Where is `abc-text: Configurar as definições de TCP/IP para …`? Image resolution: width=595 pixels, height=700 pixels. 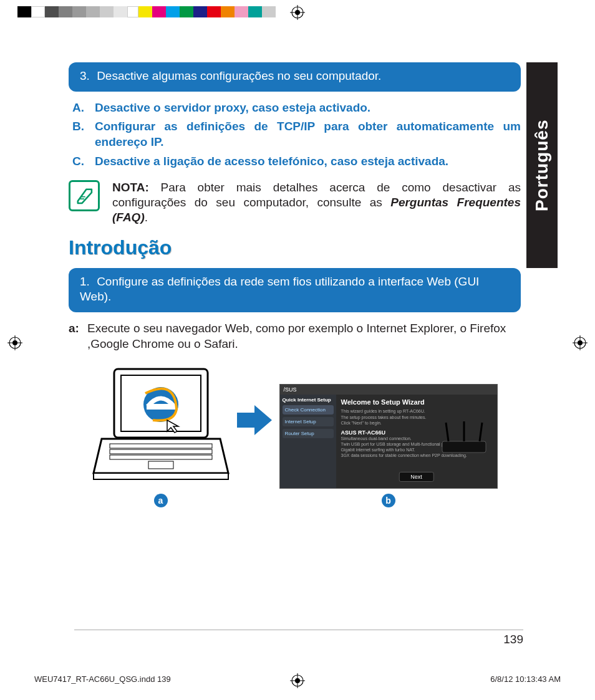
abc-text: Configurar as definições de TCP/IP para … is located at coordinates (308, 135).